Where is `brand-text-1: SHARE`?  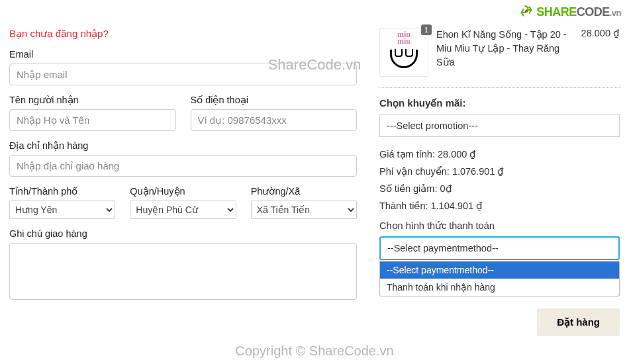
brand-text-1: SHARE is located at coordinates (556, 12).